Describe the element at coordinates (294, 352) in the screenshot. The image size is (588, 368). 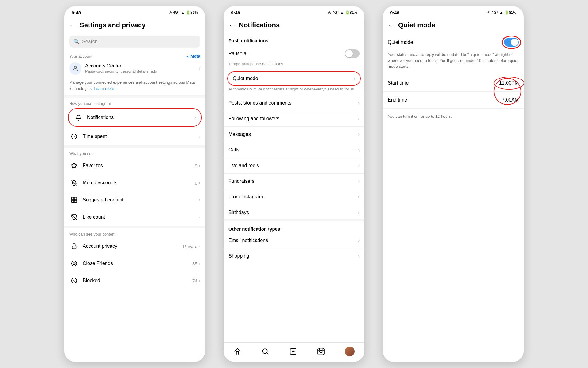
I see `bottom-nav` at that location.